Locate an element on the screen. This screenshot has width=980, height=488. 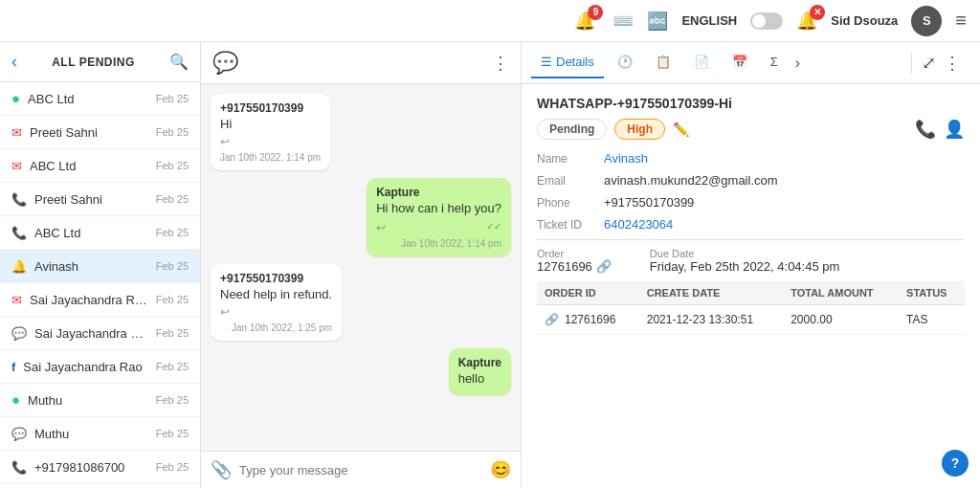
contact-item: 📞 Preeti Sahni Feb 25 is located at coordinates (100, 199).